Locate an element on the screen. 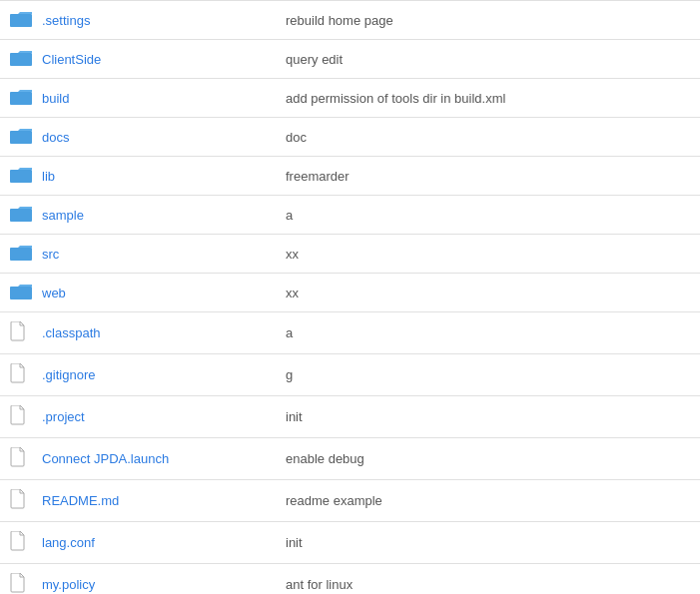  file-name-link: sample is located at coordinates (63, 216).